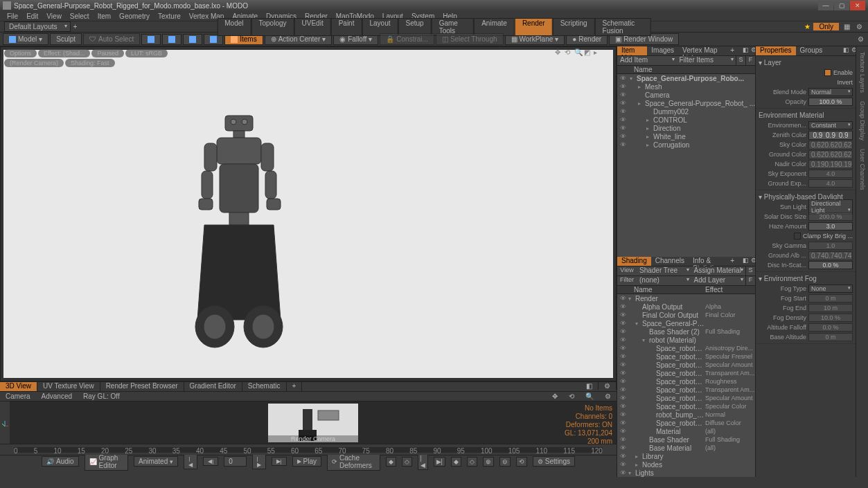 The height and width of the screenshot is (488, 868). Describe the element at coordinates (686, 145) in the screenshot. I see `item-row: 👁▸Corrugation` at that location.